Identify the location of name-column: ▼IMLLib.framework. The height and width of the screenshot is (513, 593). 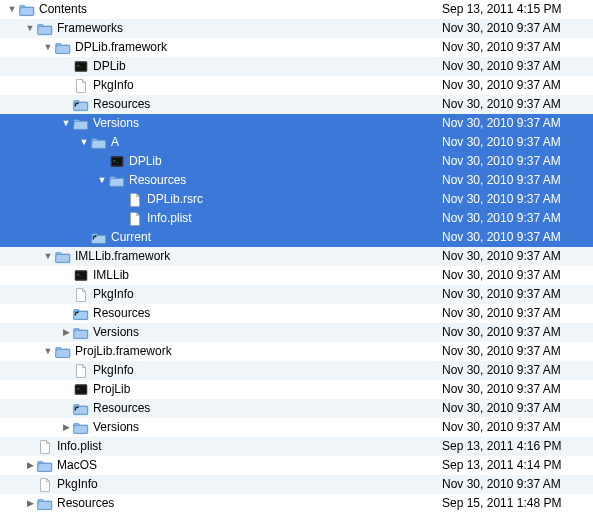
(219, 256).